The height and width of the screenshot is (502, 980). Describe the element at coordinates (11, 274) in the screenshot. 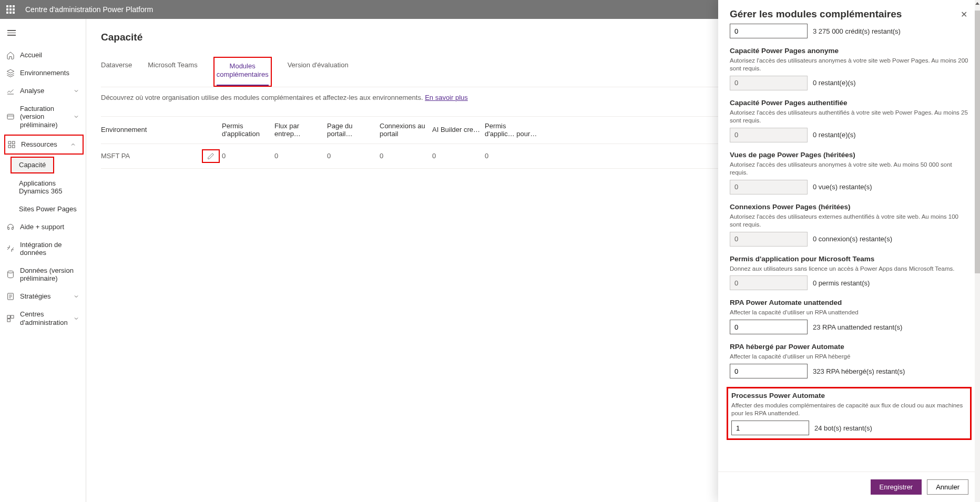

I see `database-icon` at that location.